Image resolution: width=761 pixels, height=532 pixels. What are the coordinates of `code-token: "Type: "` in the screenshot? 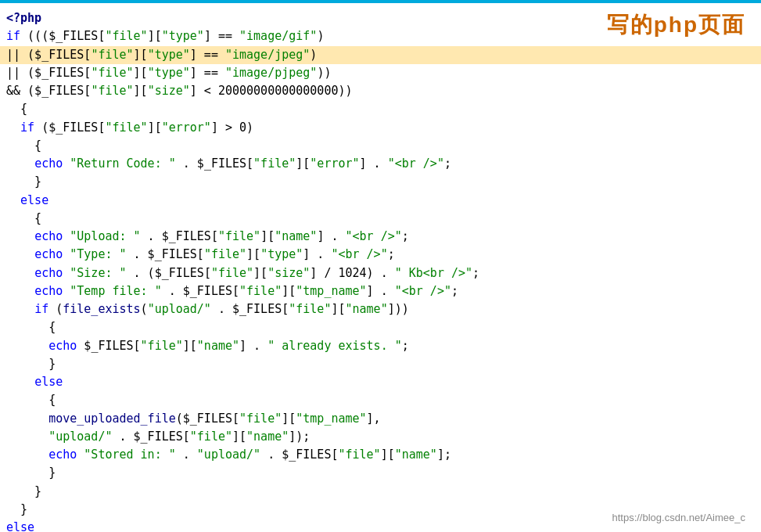 It's located at (98, 255).